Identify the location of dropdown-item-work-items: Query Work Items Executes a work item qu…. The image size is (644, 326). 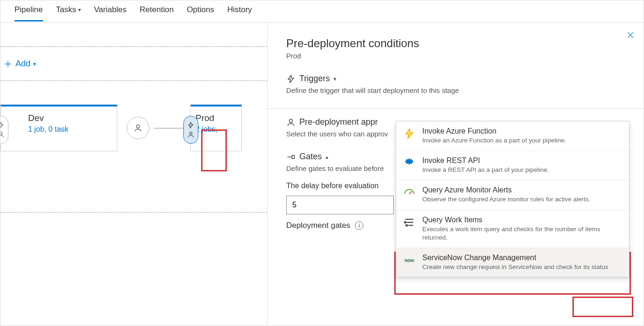
(513, 229).